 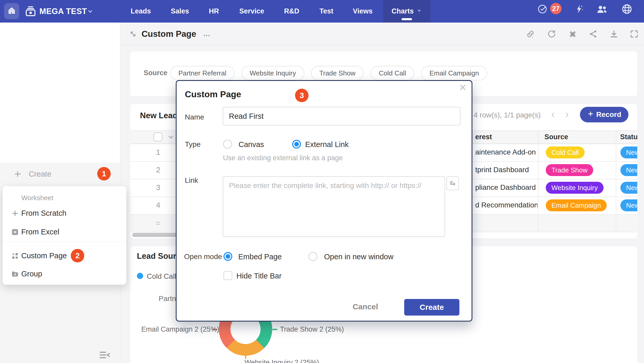 I want to click on expand-widget-icon, so click(x=133, y=34).